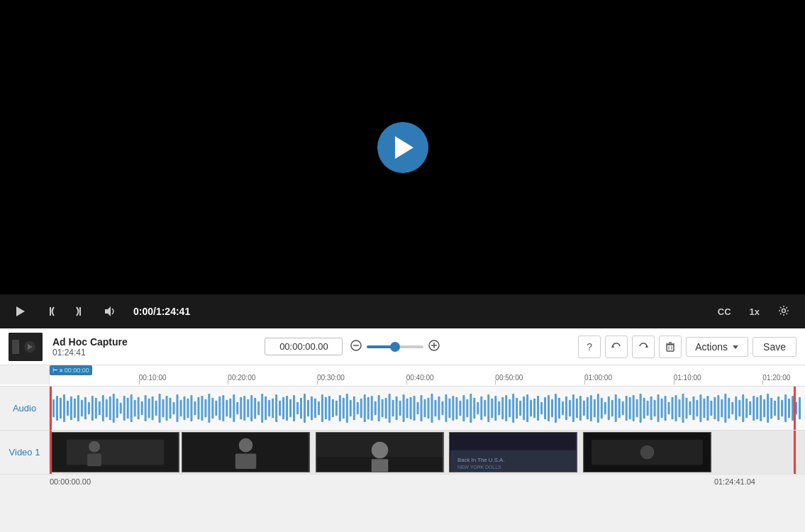  Describe the element at coordinates (403, 148) in the screenshot. I see `play-button` at that location.